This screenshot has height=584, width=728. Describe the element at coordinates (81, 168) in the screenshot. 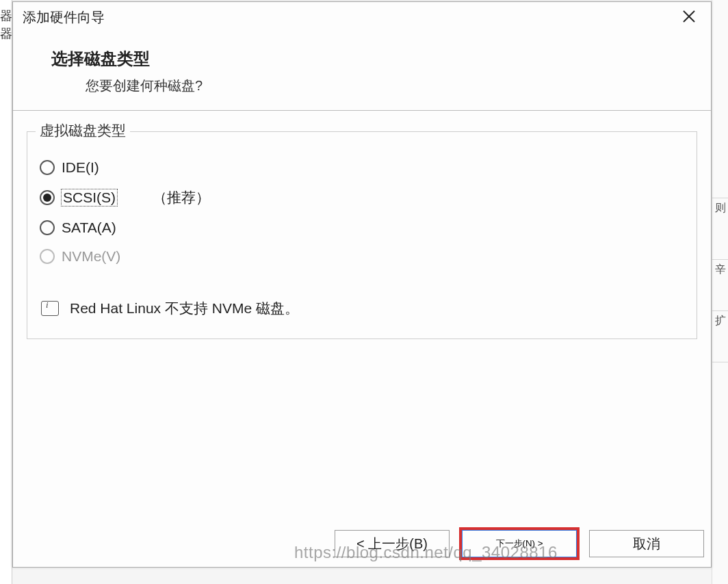

I see `radio-label-ide: IDE(I)` at that location.